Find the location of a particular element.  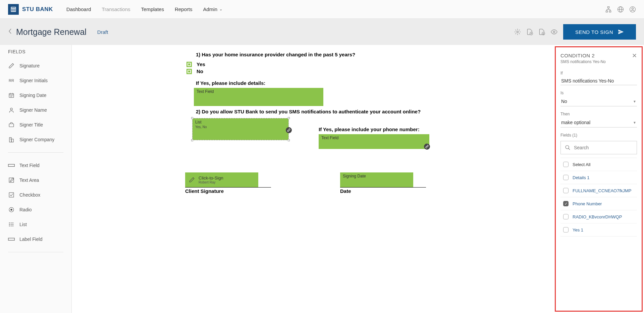

signature-block: Click-to-Sign Robert Ray Client Signatur… is located at coordinates (228, 183).